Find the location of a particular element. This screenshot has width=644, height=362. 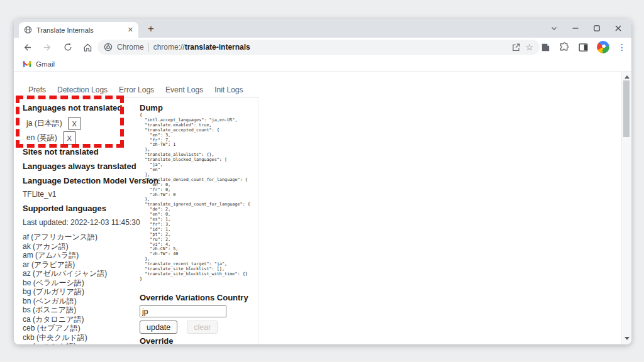

supported-language-item: co (コルシカ語) is located at coordinates (65, 343).